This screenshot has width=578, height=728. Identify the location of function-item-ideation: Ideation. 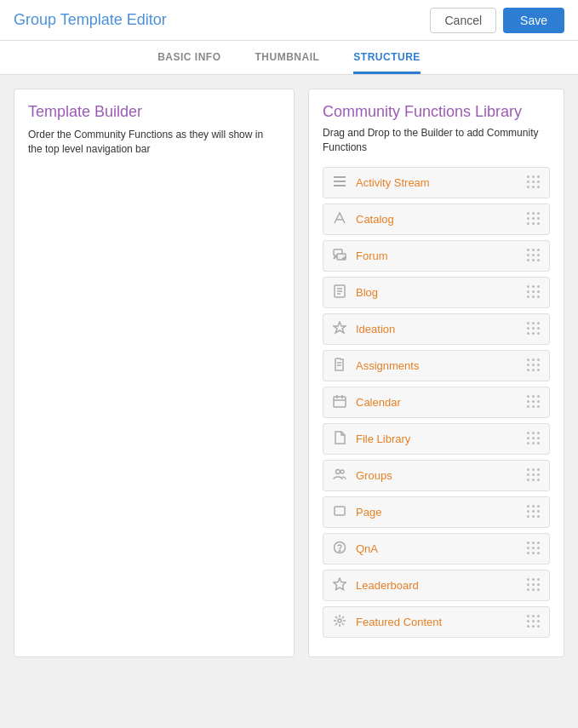
(436, 329).